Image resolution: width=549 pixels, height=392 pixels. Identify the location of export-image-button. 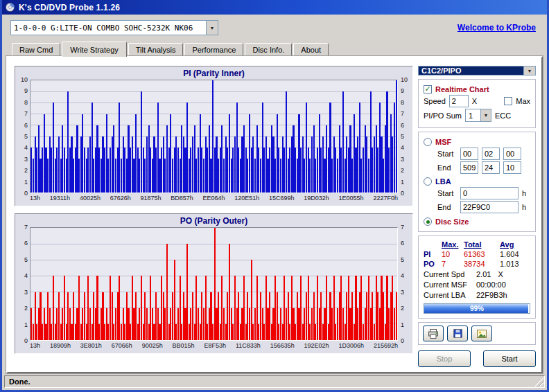
(482, 334).